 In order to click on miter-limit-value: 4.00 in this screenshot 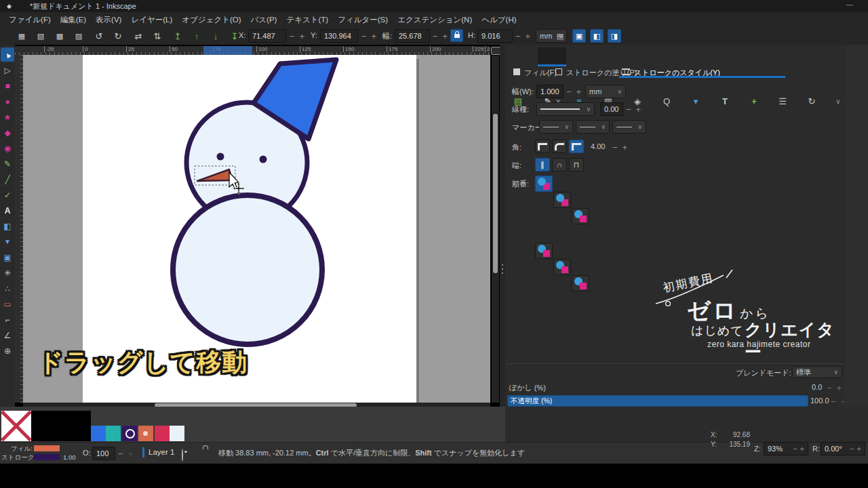, I will do `click(598, 146)`.